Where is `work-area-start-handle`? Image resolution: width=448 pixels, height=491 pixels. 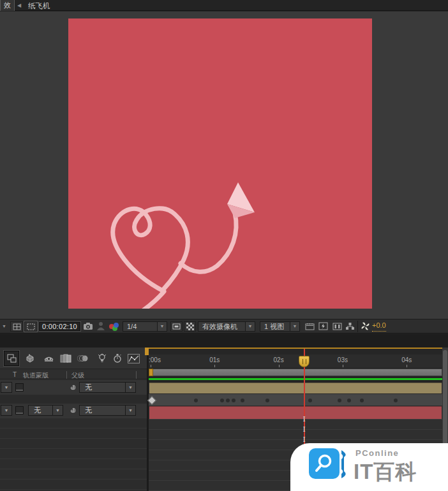
work-area-start-handle is located at coordinates (151, 372).